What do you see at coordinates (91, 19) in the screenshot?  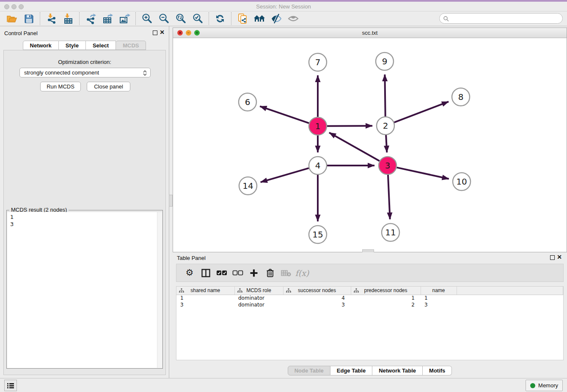 I see `export-network-button` at bounding box center [91, 19].